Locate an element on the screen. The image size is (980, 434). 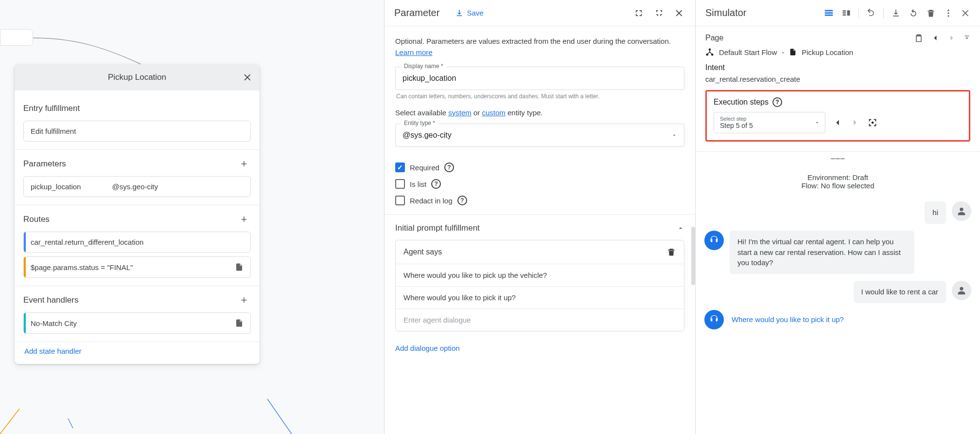
flow-line: Flow: No flow selected is located at coordinates (838, 186).